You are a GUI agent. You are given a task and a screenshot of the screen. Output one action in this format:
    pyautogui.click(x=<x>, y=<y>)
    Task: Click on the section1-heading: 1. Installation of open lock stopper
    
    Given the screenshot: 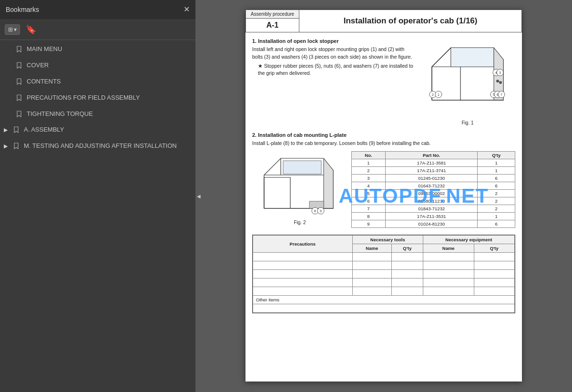 What is the action you would take?
    pyautogui.click(x=334, y=41)
    